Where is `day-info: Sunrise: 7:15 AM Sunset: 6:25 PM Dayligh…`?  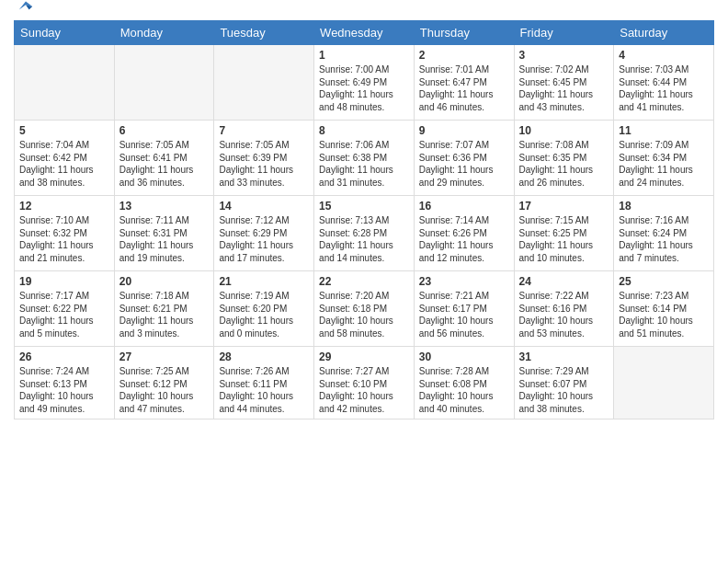 day-info: Sunrise: 7:15 AM Sunset: 6:25 PM Dayligh… is located at coordinates (564, 239).